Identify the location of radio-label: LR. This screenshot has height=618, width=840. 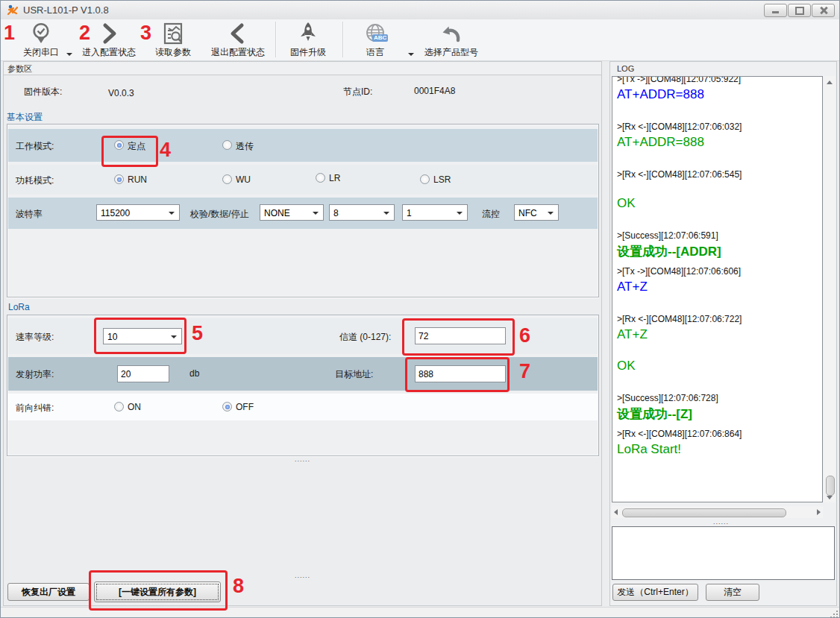
(334, 178).